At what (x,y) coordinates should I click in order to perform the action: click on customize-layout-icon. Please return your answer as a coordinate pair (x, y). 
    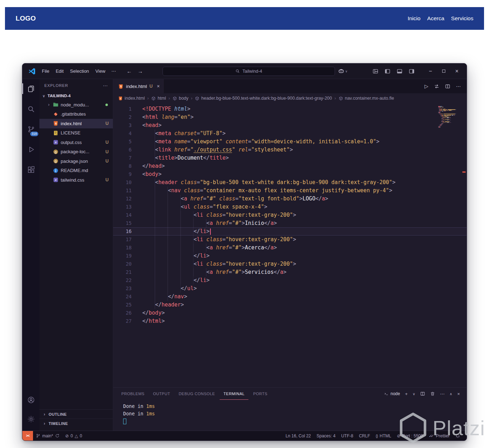
    Looking at the image, I should click on (375, 71).